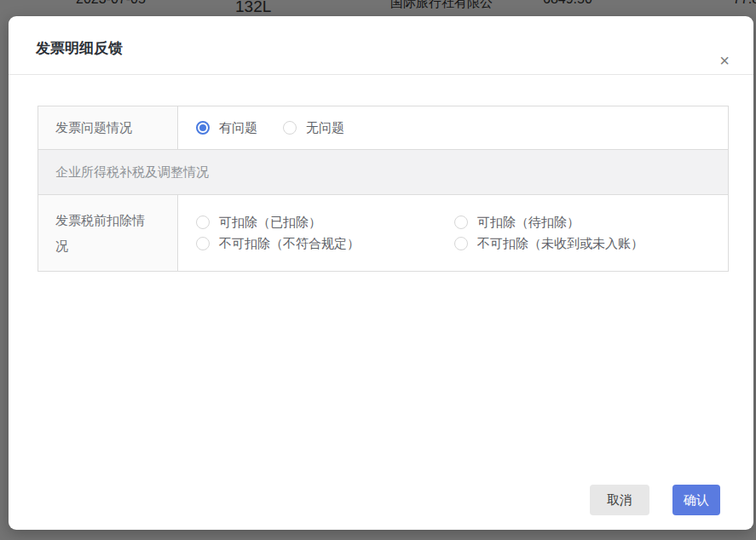 The width and height of the screenshot is (756, 540). Describe the element at coordinates (453, 233) in the screenshot. I see `pretax-deduction-options: 可扣除（已扣除） 可扣除（待扣除） 不可扣除（不符合规定） 不可扣除（` at that location.